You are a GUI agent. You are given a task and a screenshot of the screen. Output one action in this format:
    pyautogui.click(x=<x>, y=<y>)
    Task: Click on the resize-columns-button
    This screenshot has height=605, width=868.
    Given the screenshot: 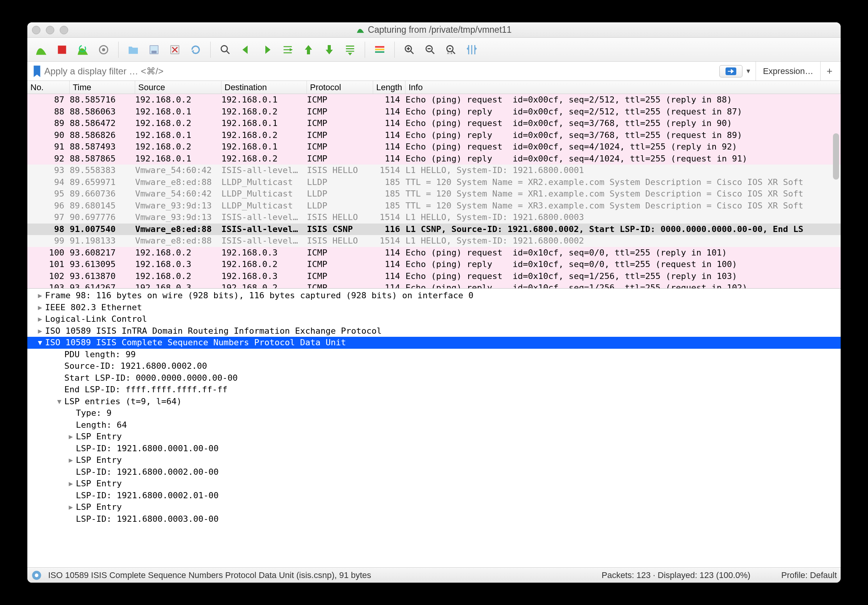 What is the action you would take?
    pyautogui.click(x=472, y=50)
    